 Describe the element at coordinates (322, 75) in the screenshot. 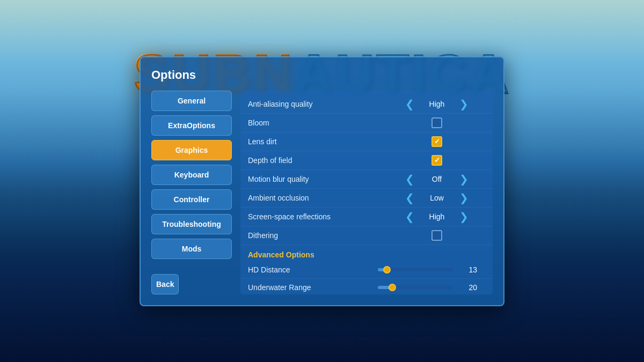

I see `modal-title: Options` at that location.